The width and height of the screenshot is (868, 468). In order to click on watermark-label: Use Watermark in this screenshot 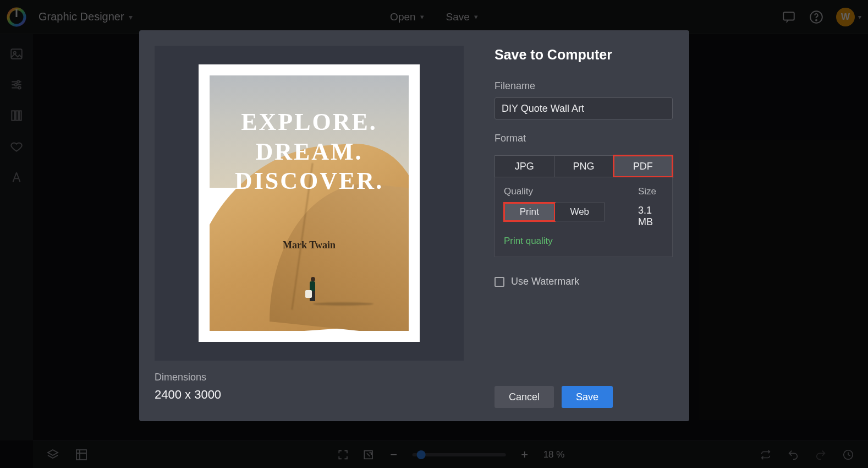, I will do `click(545, 282)`.